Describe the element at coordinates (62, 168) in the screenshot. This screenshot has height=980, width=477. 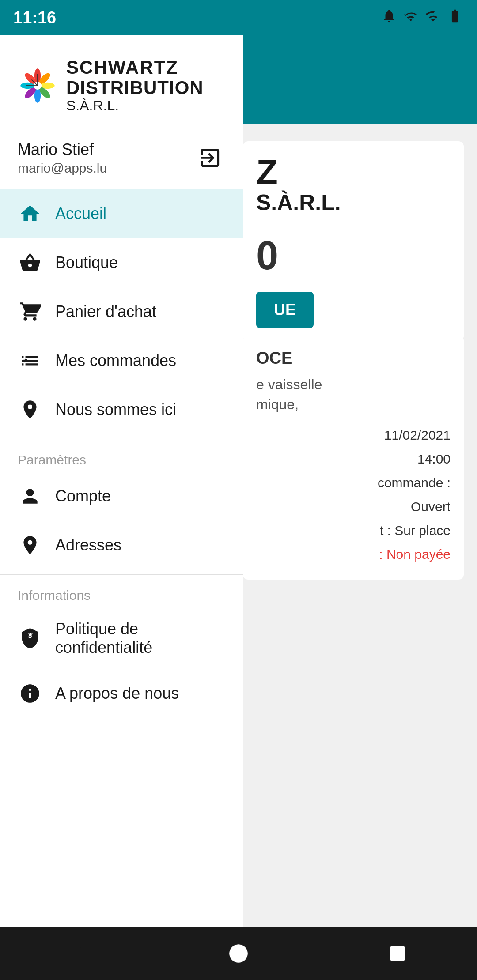
I see `user-email: mario@apps.lu` at that location.